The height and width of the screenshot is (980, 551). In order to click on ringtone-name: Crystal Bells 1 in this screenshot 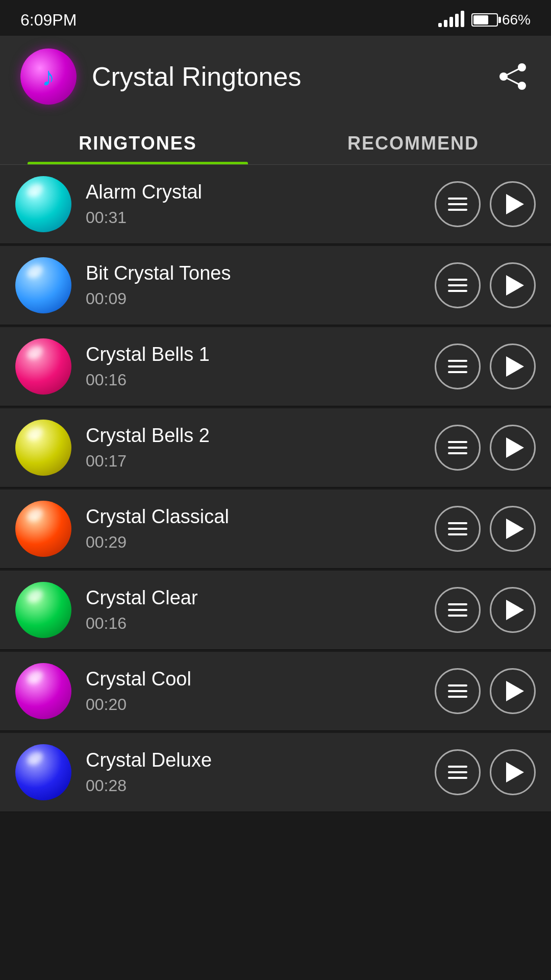, I will do `click(260, 354)`.